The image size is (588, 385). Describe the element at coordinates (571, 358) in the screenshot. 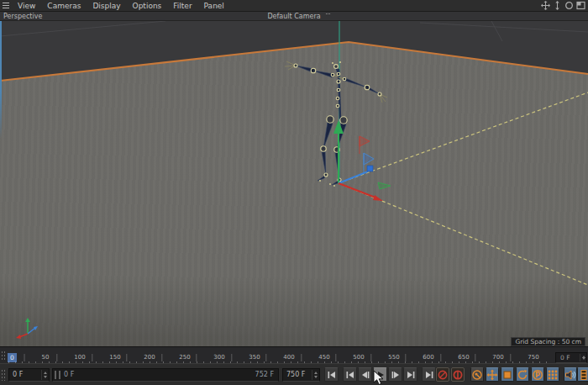

I see `ruler-frame-box: 0 F` at that location.